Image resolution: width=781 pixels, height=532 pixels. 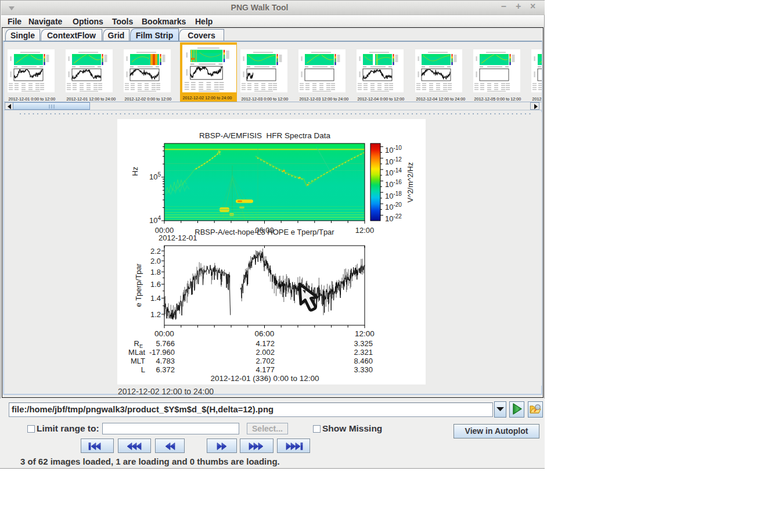 What do you see at coordinates (394, 150) in the screenshot?
I see `svg-text: 10-10` at bounding box center [394, 150].